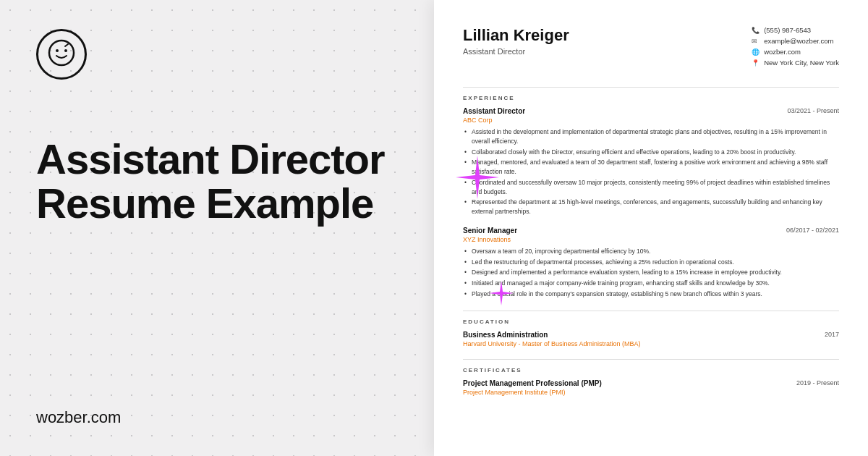 Image resolution: width=868 pixels, height=456 pixels. I want to click on exp-job-title-1: Assistant Director, so click(494, 111).